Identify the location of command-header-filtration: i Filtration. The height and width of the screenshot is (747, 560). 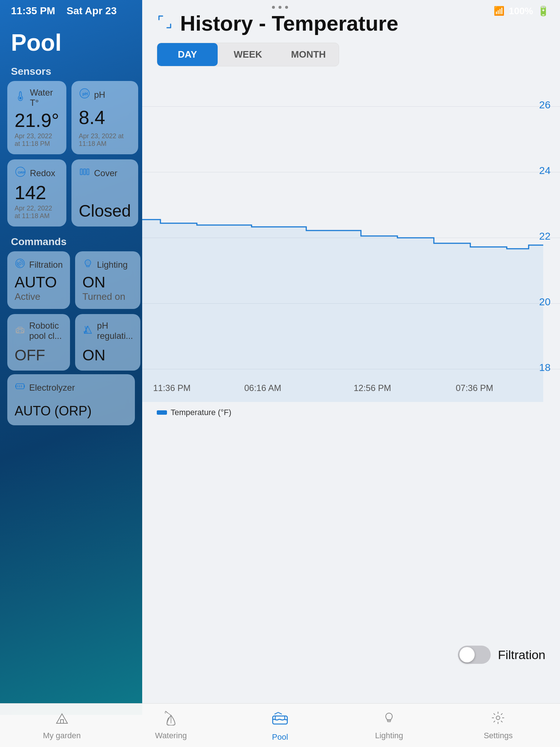
(39, 265).